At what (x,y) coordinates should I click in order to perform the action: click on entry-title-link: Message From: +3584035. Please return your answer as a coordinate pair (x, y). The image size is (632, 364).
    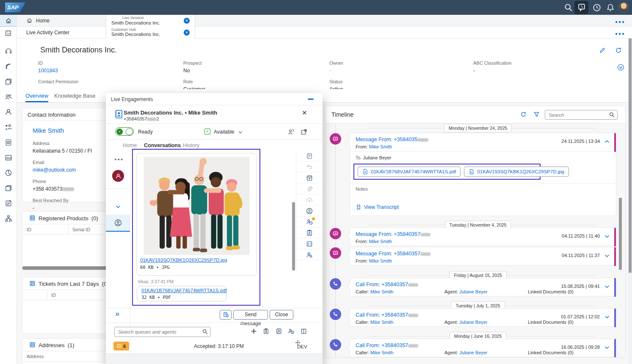
    Looking at the image, I should click on (392, 140).